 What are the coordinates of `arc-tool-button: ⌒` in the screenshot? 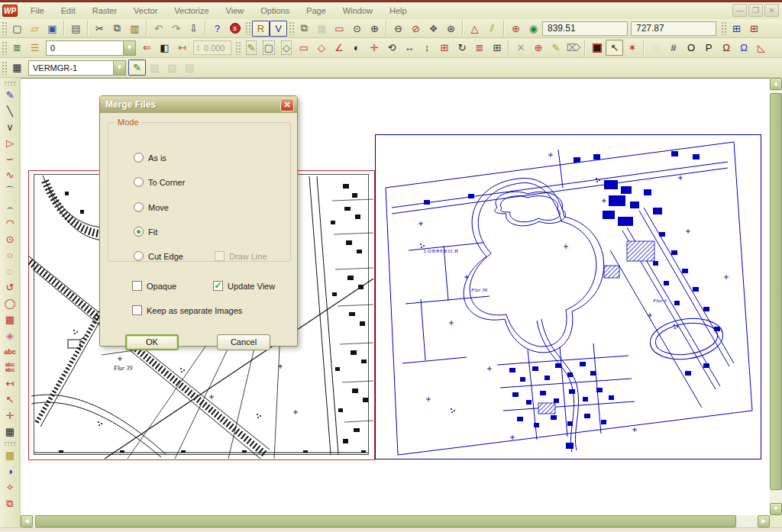 It's located at (10, 191).